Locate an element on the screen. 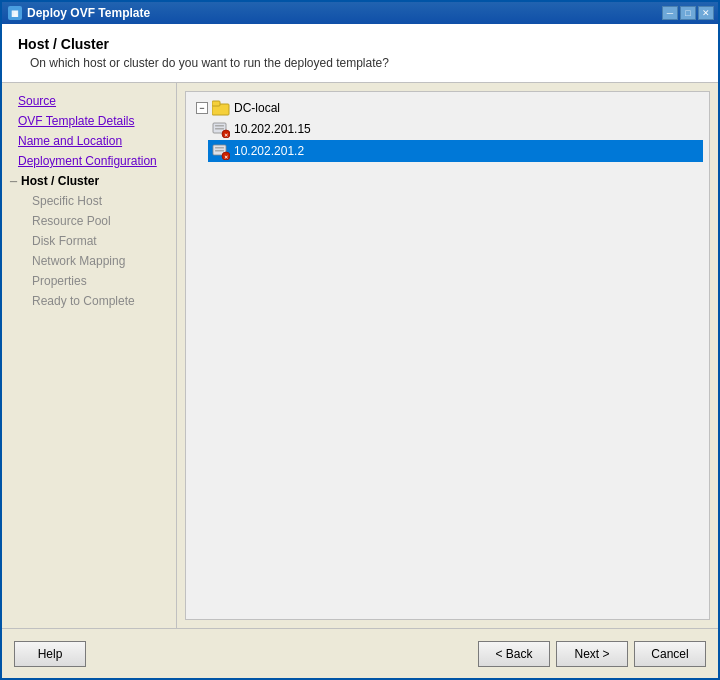  tree-root-label: DC-local is located at coordinates (257, 108).